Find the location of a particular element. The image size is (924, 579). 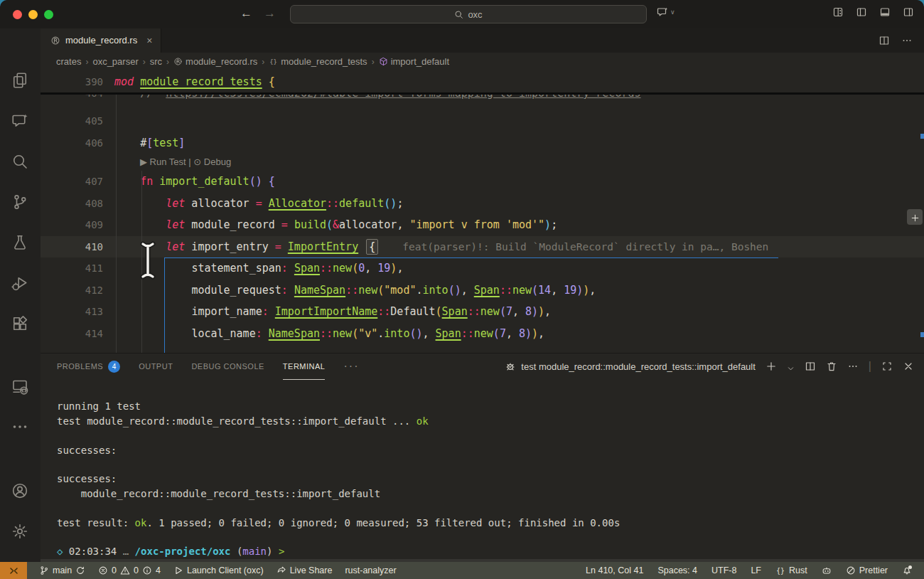

search-icon is located at coordinates (20, 161).